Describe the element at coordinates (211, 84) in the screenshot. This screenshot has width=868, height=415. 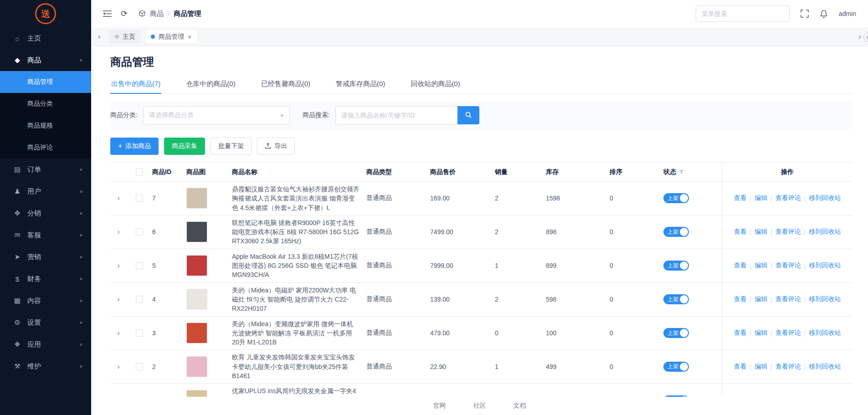
I see `product-status-tab: 仓库中的商品(0)` at that location.